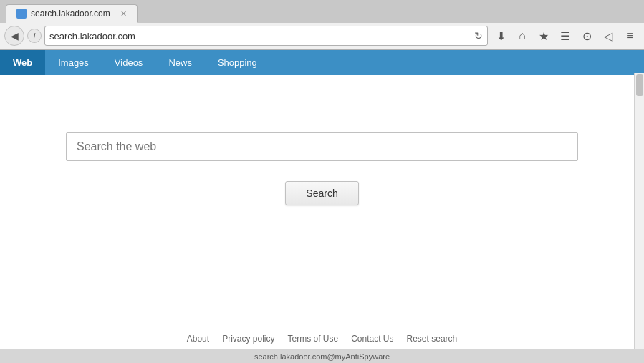  I want to click on nav-label-images: Images, so click(73, 63).